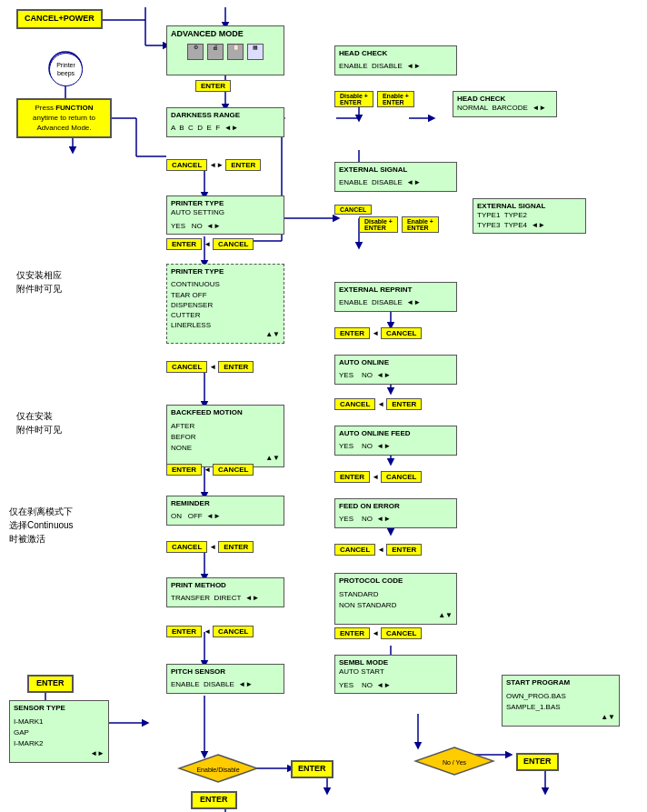 The height and width of the screenshot is (812, 647). I want to click on feed-on-error-enter-btn: ENTER, so click(403, 549).